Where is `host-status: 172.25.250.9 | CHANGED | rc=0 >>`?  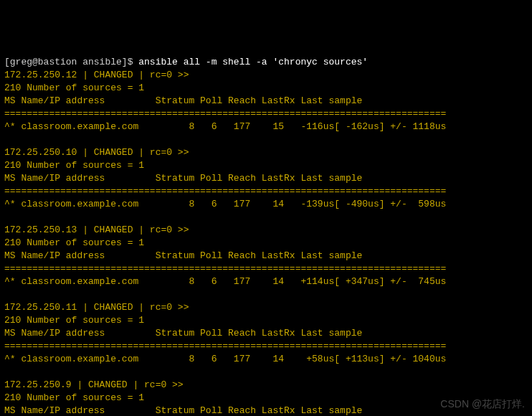
host-status: 172.25.250.9 | CHANGED | rc=0 >> is located at coordinates (266, 385).